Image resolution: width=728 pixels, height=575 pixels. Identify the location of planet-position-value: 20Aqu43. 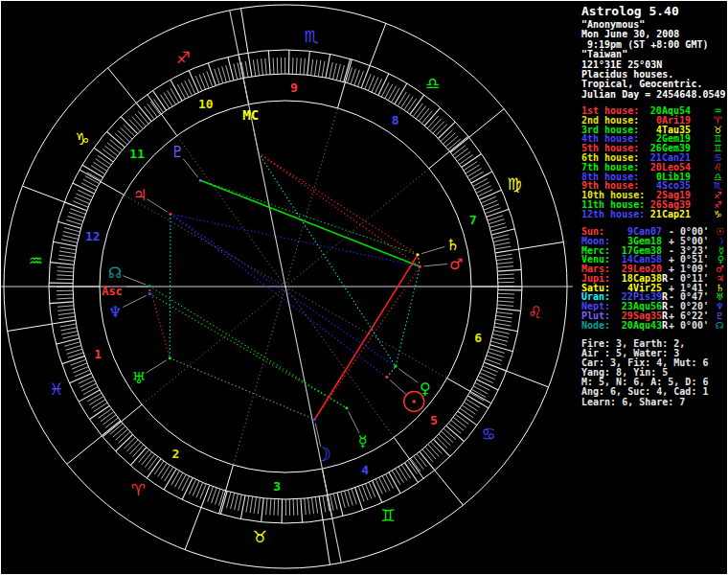
(638, 326).